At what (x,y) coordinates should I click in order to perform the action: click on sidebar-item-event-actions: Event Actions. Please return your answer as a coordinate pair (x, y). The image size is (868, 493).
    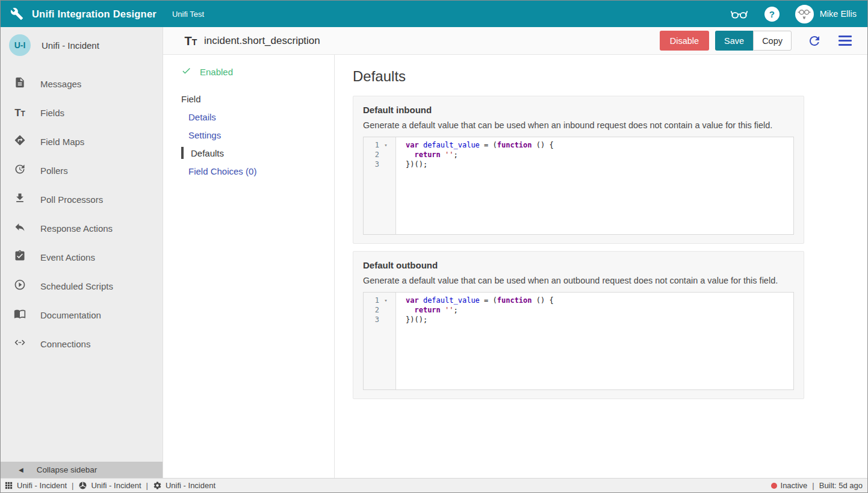
    Looking at the image, I should click on (82, 257).